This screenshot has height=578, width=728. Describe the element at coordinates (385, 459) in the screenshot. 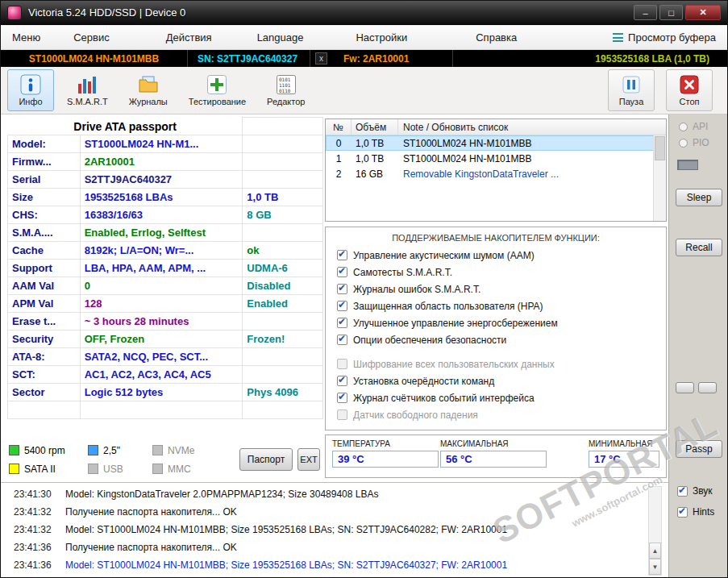

I see `temperature-current-value: 39 °C` at that location.